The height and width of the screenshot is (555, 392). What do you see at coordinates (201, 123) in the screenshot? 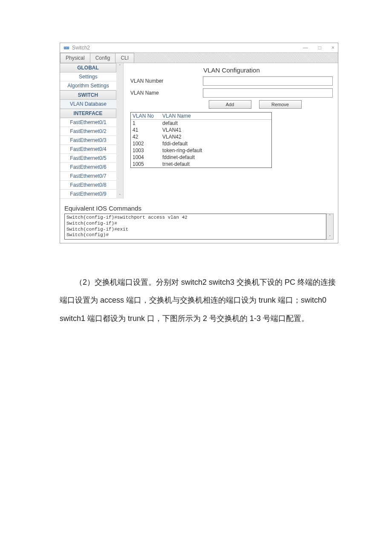
I see `table-row: 1default` at bounding box center [201, 123].